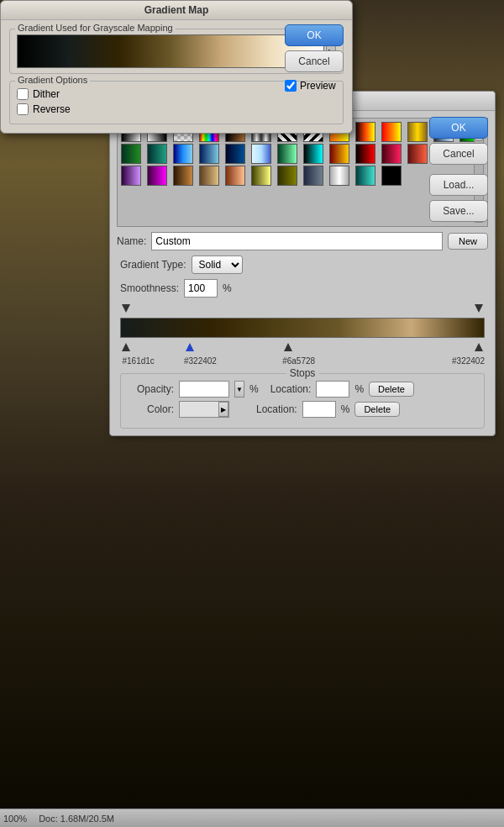 Image resolution: width=504 pixels, height=827 pixels. Describe the element at coordinates (183, 154) in the screenshot. I see `swatch-ocean` at that location.